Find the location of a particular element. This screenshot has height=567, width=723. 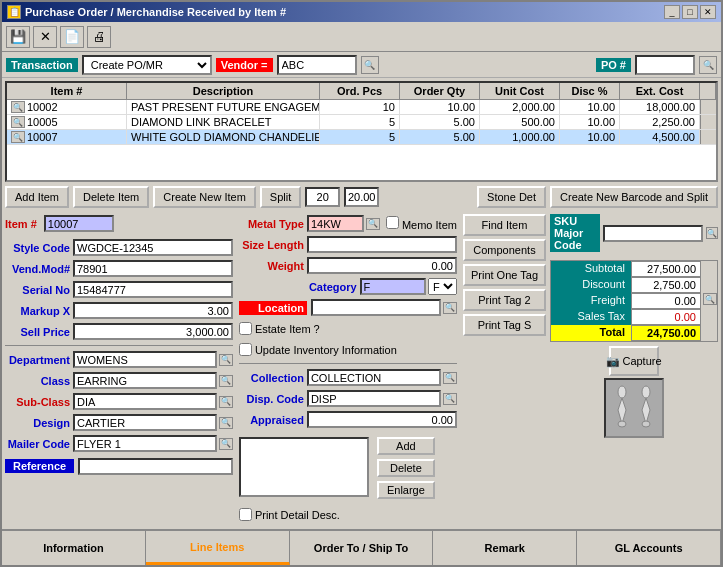

total-value: 24,750.00 is located at coordinates (666, 333).